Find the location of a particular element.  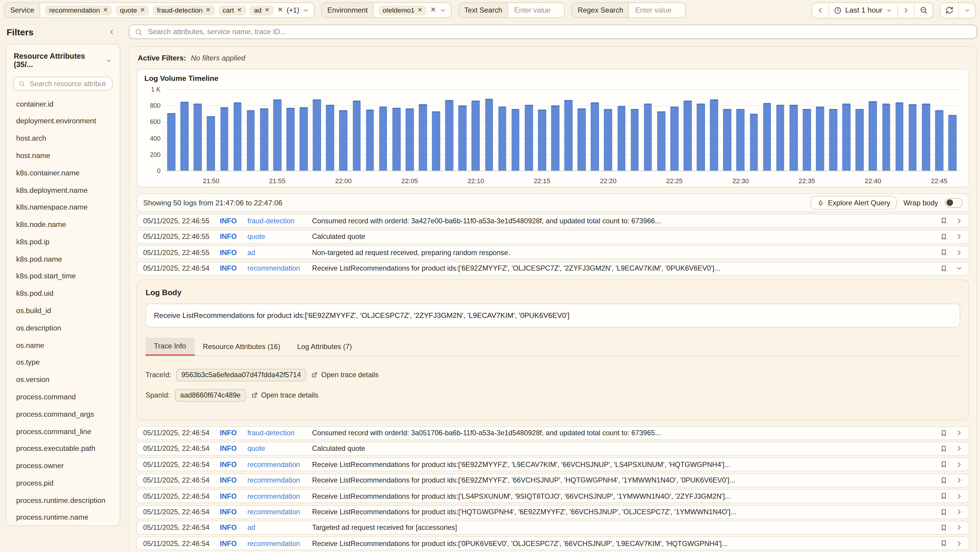

collapse-chevron-icon is located at coordinates (959, 268).